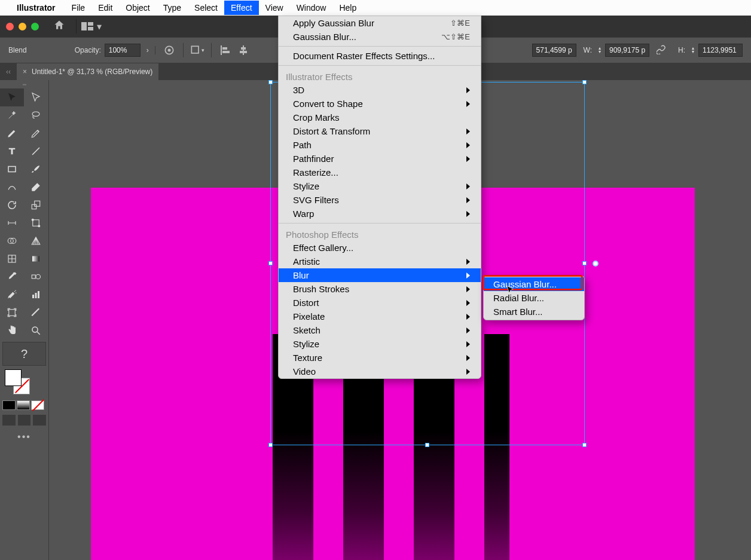 This screenshot has width=751, height=560. I want to click on minimize-window-button, so click(23, 26).